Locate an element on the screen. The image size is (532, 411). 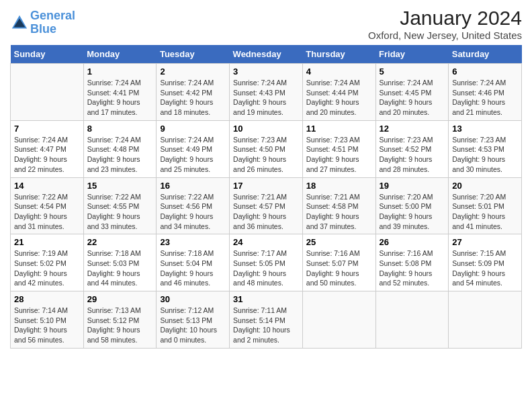
day-number: 5 is located at coordinates (412, 71).